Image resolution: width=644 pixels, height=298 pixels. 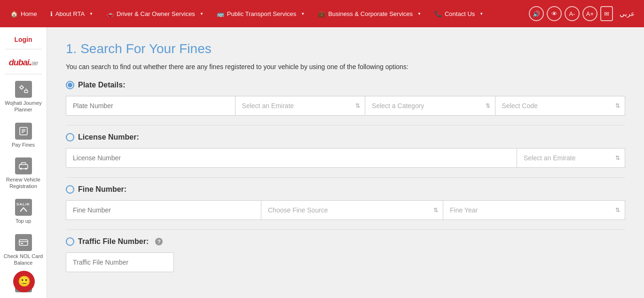 What do you see at coordinates (109, 137) in the screenshot?
I see `license-number-label: License Number:` at bounding box center [109, 137].